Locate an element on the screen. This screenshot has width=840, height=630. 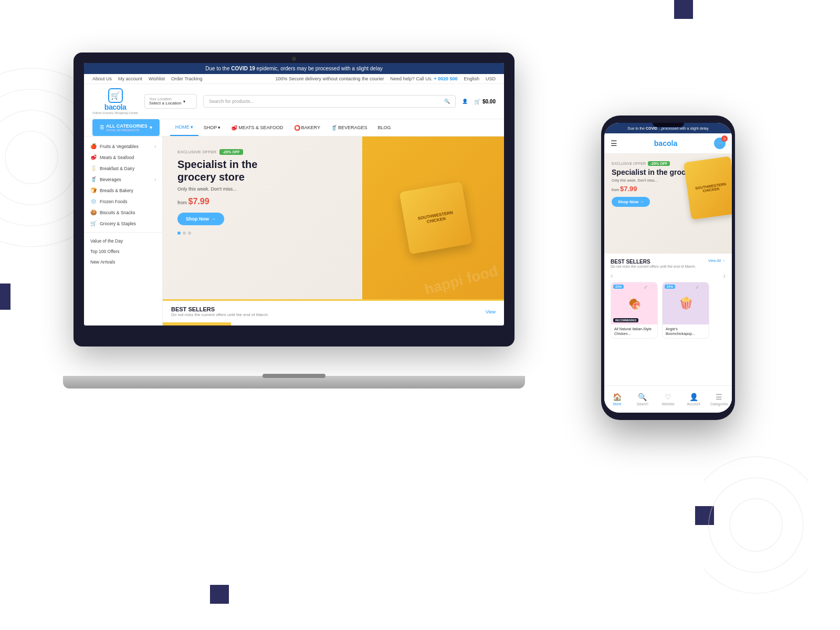
location-selector: Your Location Select a Location ▾ is located at coordinates (171, 101).